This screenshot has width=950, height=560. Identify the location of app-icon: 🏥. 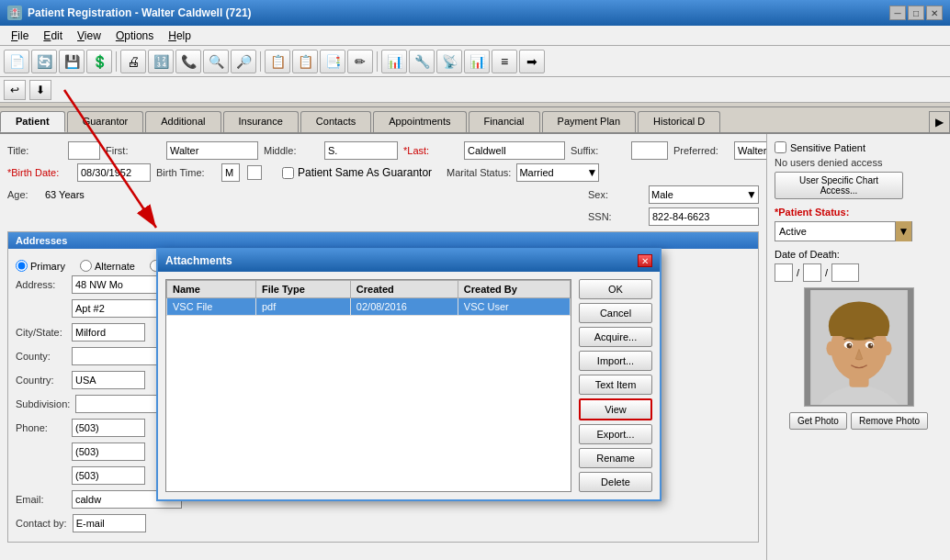
(15, 13).